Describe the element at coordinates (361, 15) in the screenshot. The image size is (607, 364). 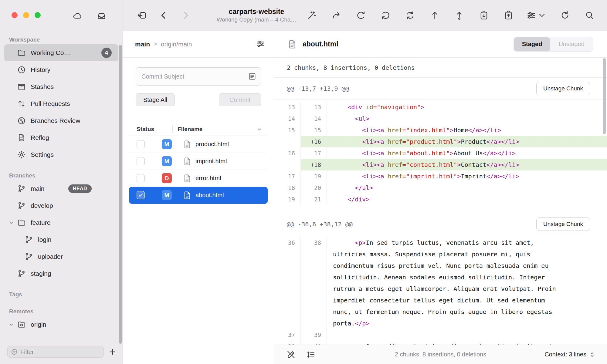
I see `fetch-button` at that location.